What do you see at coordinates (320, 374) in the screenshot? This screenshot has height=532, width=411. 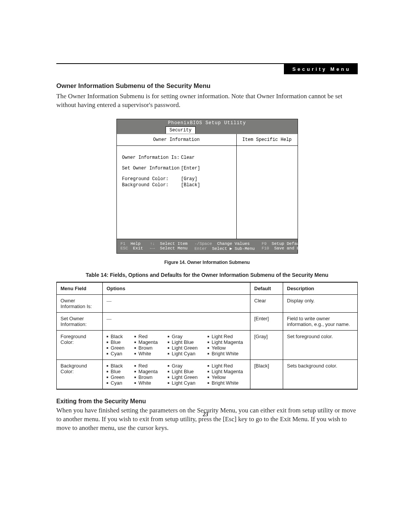 I see `cell-desc: Sets background color.` at bounding box center [320, 374].